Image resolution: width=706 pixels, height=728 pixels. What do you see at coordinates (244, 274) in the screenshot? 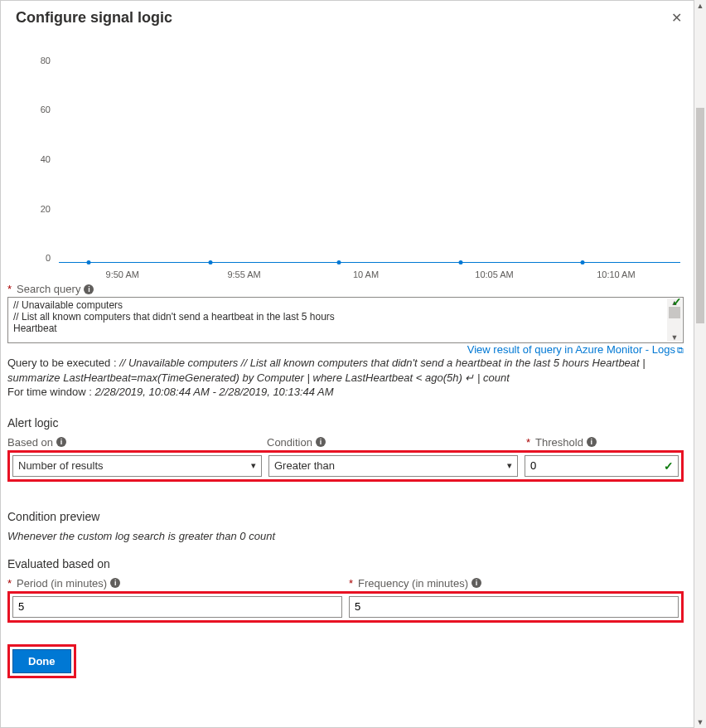
I see `x-tick: 9:55 AM` at bounding box center [244, 274].